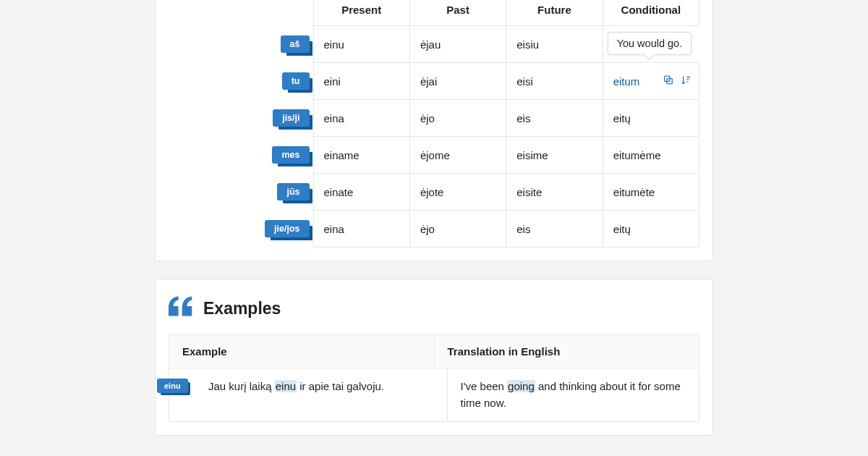 This screenshot has width=868, height=456. What do you see at coordinates (651, 13) in the screenshot?
I see `conj-header-conditional: Conditional` at bounding box center [651, 13].